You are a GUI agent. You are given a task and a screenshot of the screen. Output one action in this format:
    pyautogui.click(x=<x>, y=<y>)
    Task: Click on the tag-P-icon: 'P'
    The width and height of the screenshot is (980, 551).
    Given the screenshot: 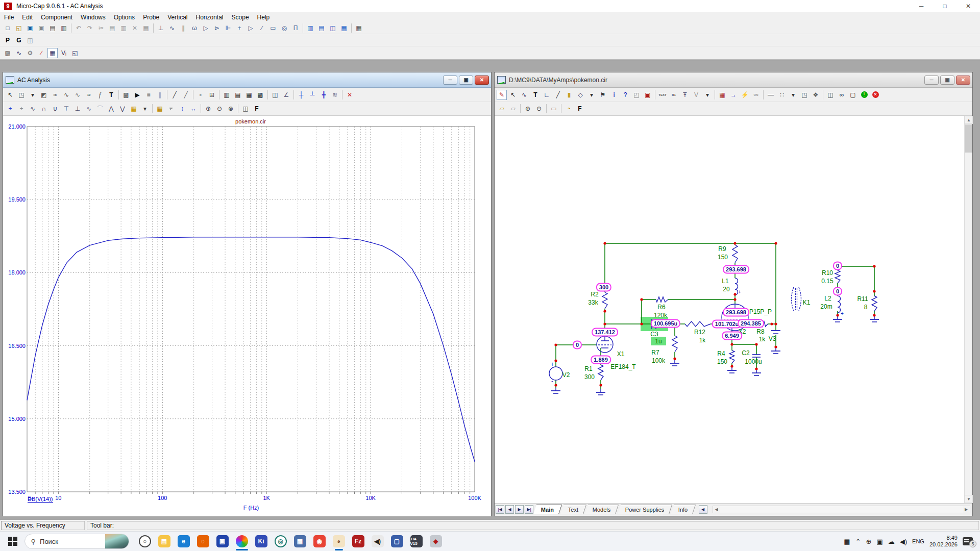 What is the action you would take?
    pyautogui.click(x=171, y=109)
    